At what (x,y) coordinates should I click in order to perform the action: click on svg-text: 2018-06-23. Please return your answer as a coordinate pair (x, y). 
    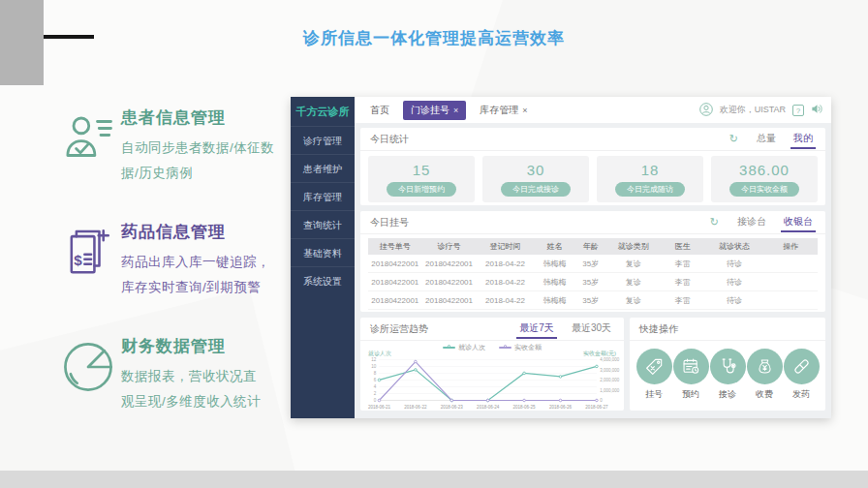
    Looking at the image, I should click on (452, 407).